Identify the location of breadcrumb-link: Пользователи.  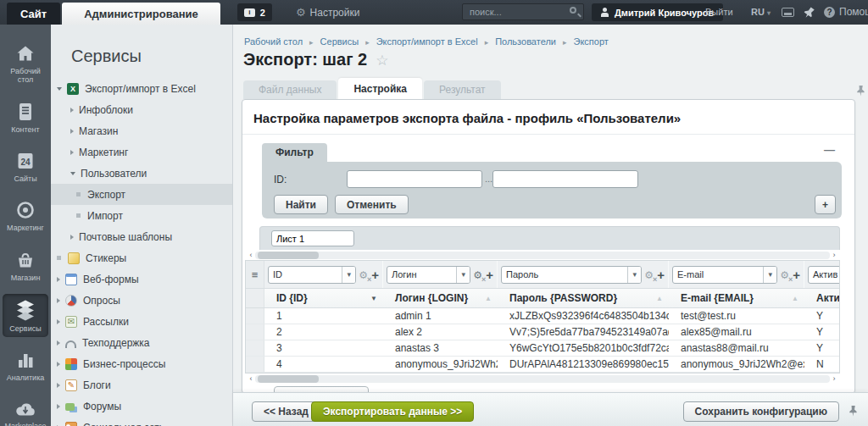
(534, 41).